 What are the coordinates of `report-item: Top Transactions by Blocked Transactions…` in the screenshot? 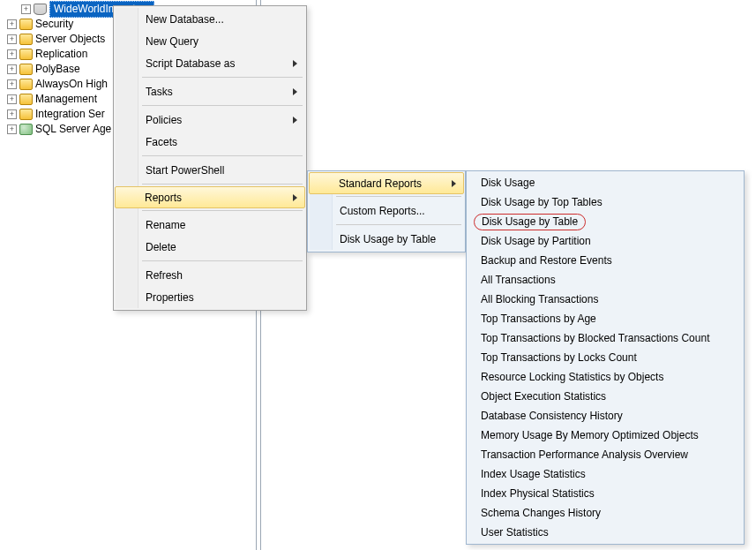 It's located at (605, 338).